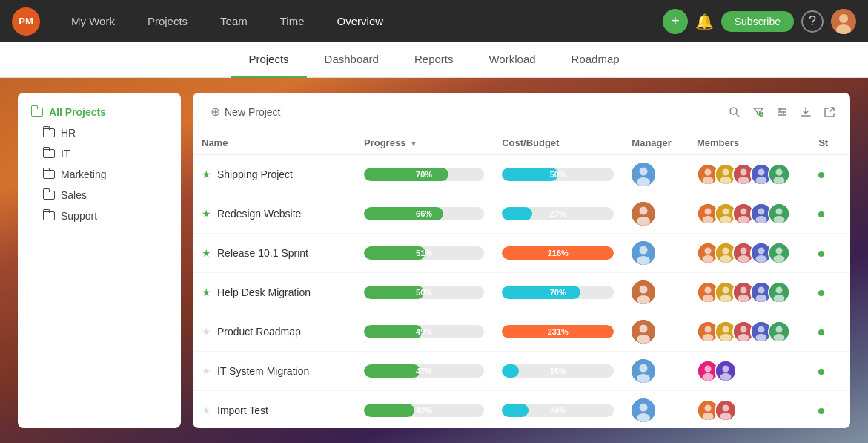  Describe the element at coordinates (93, 21) in the screenshot. I see `nav-my-work: My Work` at that location.